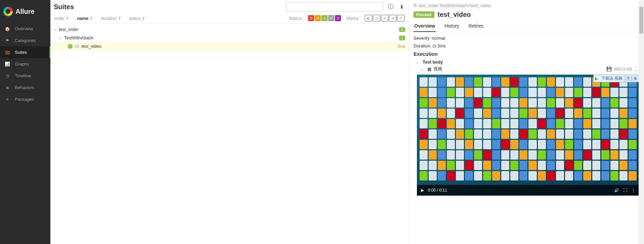 This screenshot has width=644, height=244. Describe the element at coordinates (526, 26) in the screenshot. I see `detail-tabs: OverviewHistoryRetries` at that location.